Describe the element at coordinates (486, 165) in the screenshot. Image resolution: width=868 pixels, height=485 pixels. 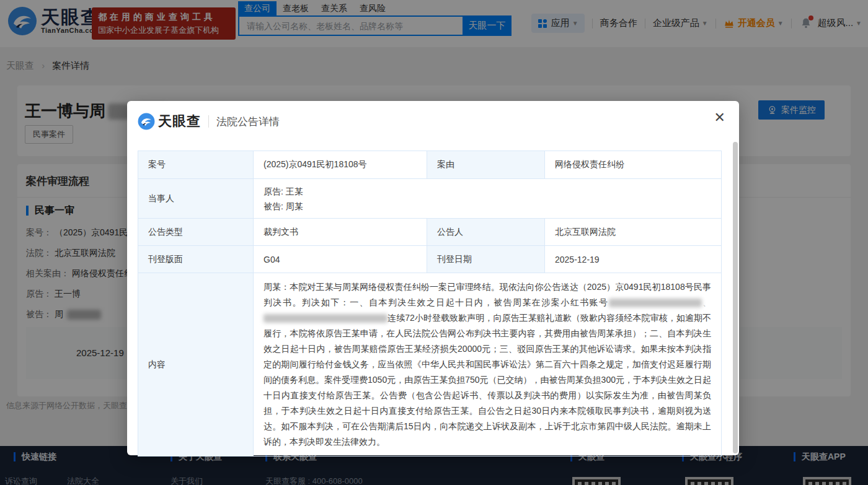
I see `label-cause: 案由` at that location.